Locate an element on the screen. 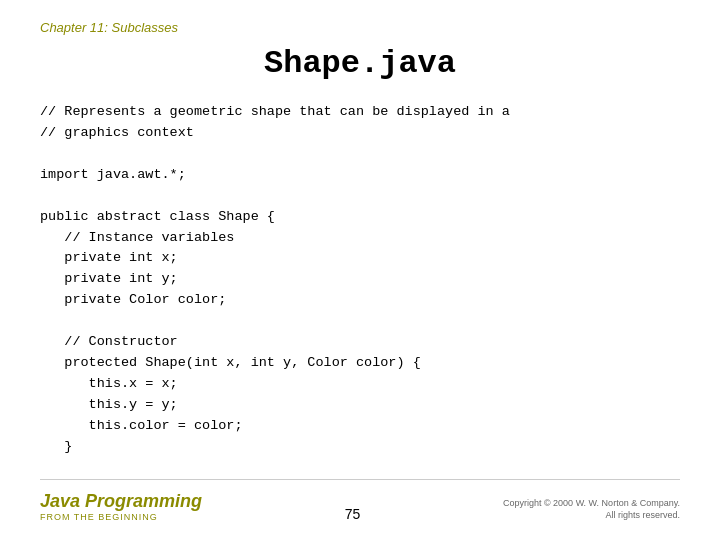 This screenshot has height=540, width=720. code-line-17: } is located at coordinates (56, 446).